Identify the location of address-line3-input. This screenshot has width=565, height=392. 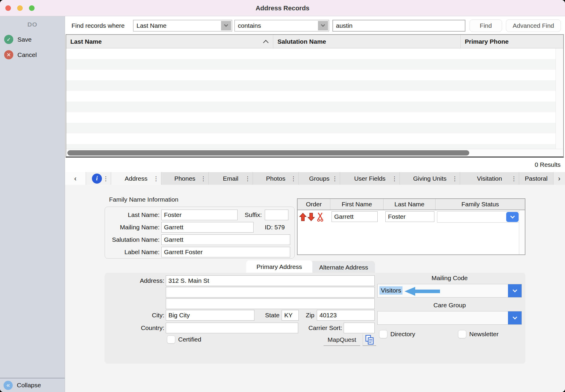
(270, 304).